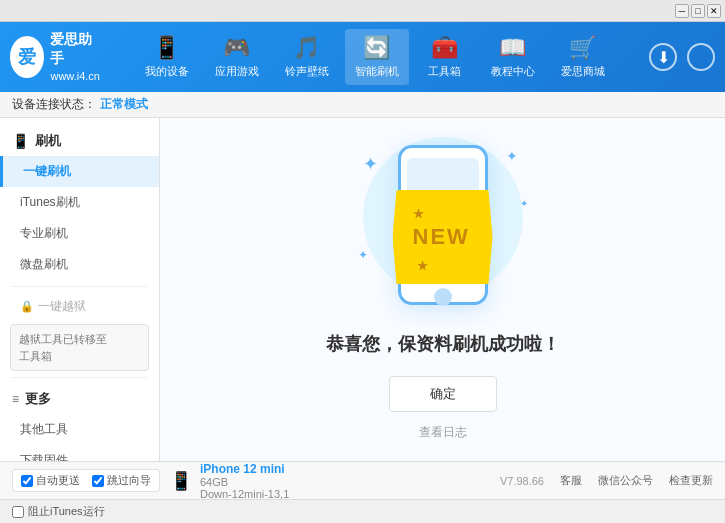 The height and width of the screenshot is (523, 725). I want to click on device-info-area: 📱 iPhone 12 mini 64GB Down-12mini-13,1, so click(230, 481).